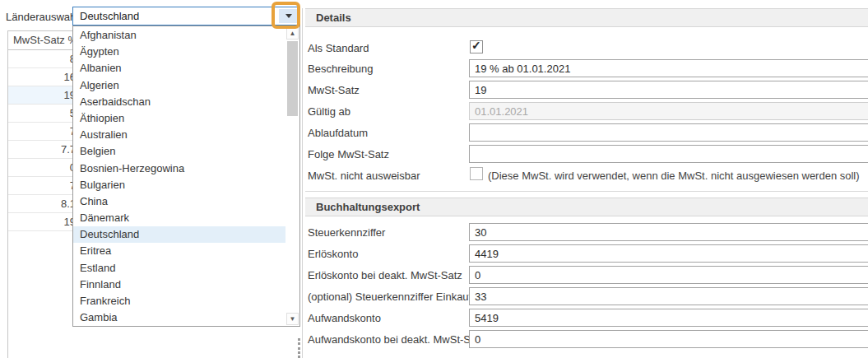  I want to click on dropdown-item: Äthiopien, so click(179, 119).